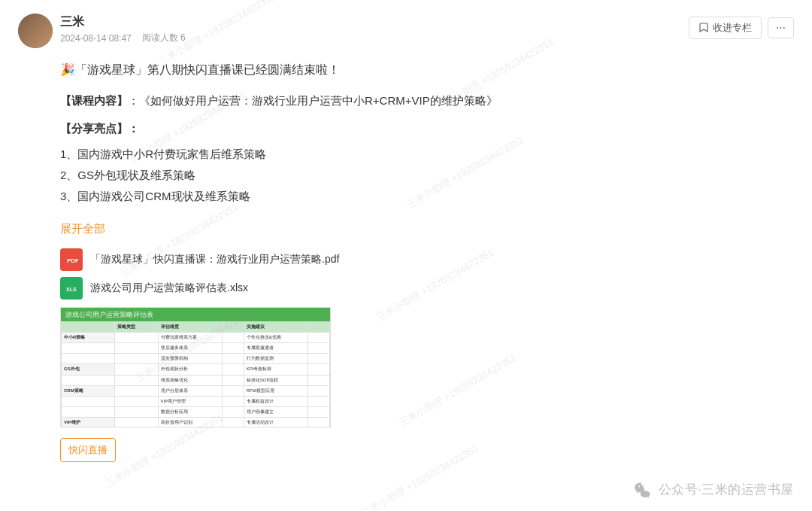 The image size is (812, 511). I want to click on file-pdf-row: PDF 「游戏星球」快闪直播课：游戏行业用户运营策略.pdf, so click(427, 260).